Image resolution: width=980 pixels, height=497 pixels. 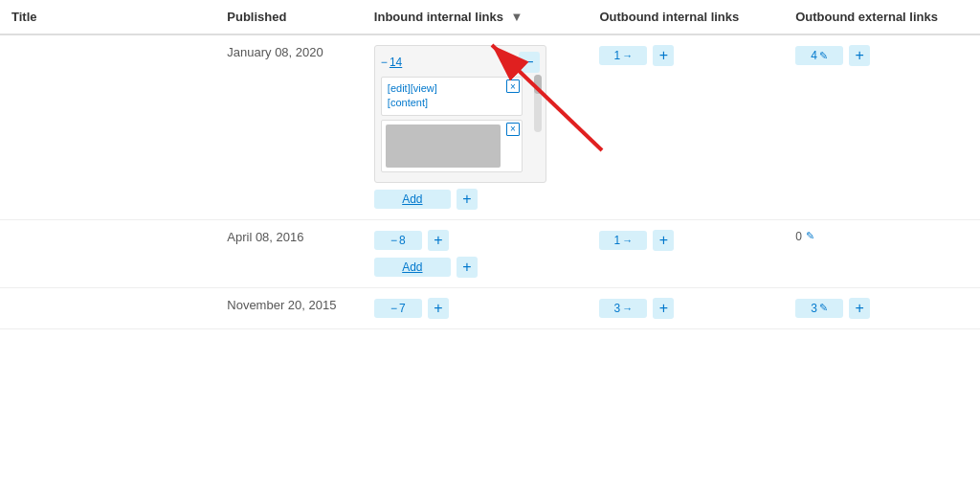 I want to click on add-plus-button-1: +, so click(x=467, y=267).